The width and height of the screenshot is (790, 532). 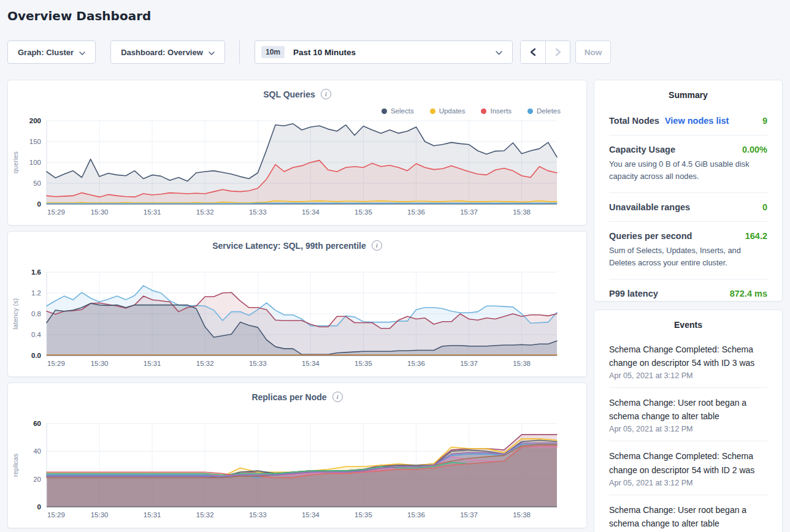 I want to click on svg-text: 40, so click(x=37, y=451).